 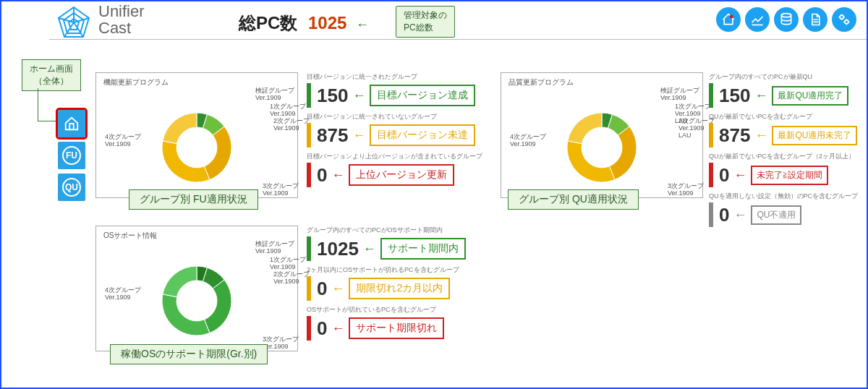 I want to click on metric-title: QUを適用しない設定（無効）のPCを含むグループ, so click(x=787, y=197).